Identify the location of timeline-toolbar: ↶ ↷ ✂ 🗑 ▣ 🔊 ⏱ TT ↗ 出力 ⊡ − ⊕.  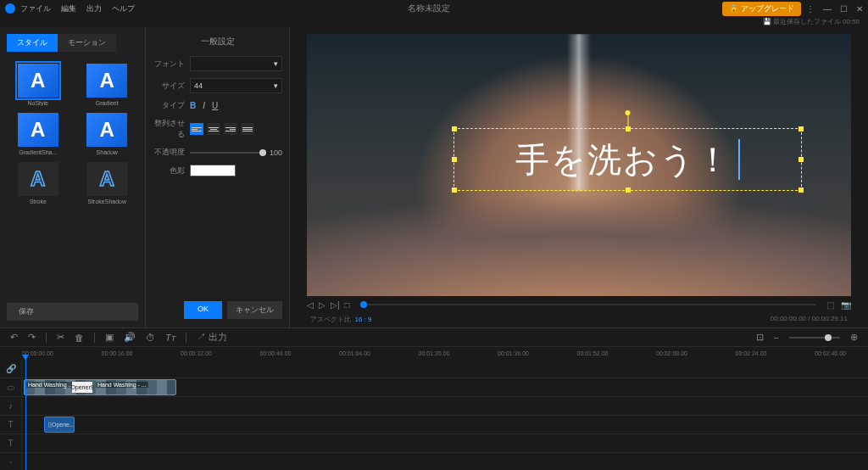
(434, 337).